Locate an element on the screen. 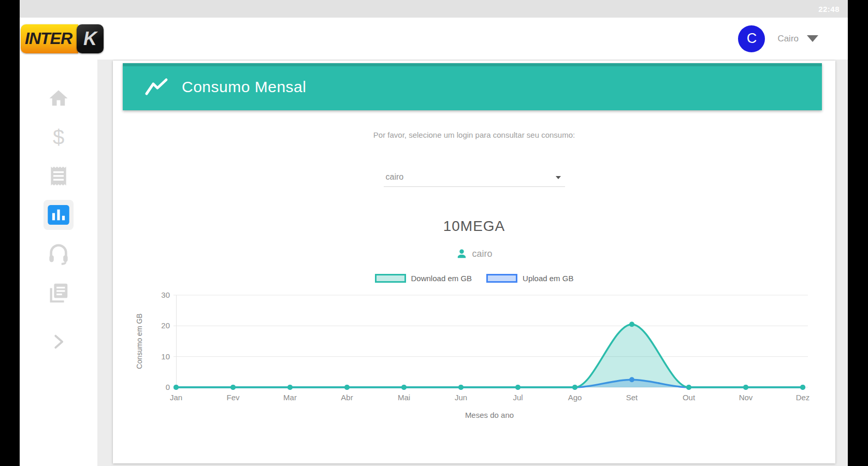 This screenshot has width=868, height=466. trending-up-icon is located at coordinates (156, 87).